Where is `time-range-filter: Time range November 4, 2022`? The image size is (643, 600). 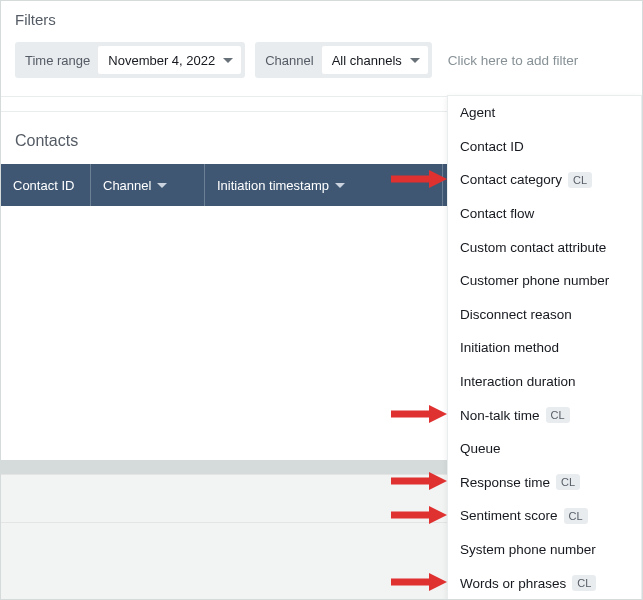
time-range-filter: Time range November 4, 2022 is located at coordinates (130, 60).